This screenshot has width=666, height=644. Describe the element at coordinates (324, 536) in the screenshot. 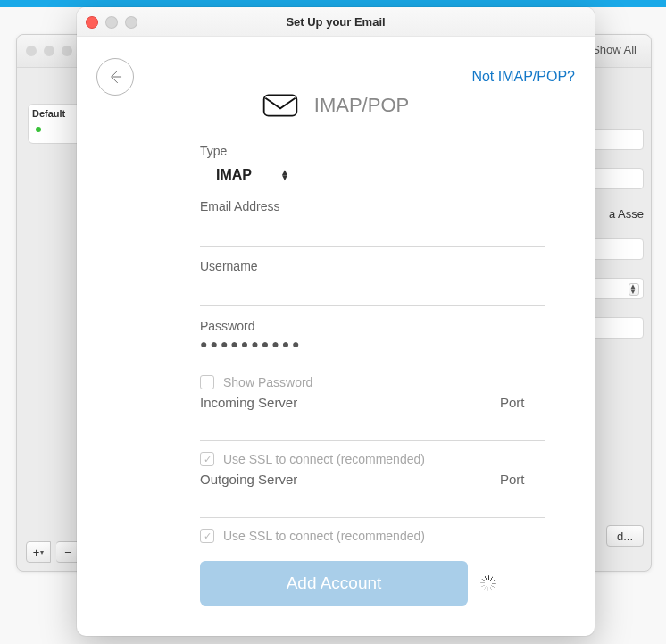

I see `outgoing-ssl-label: Use SSL to connect (recommended)` at that location.